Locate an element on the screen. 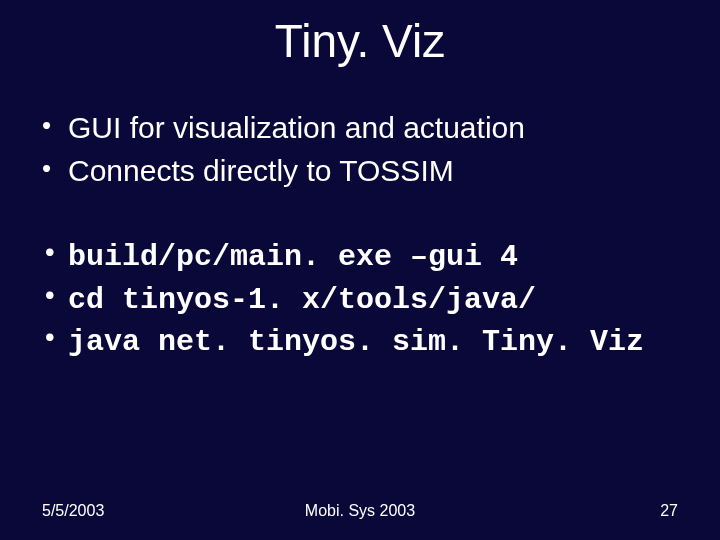 The height and width of the screenshot is (540, 720). bullet-item: build/pc/main. exe –gui 4 is located at coordinates (360, 258).